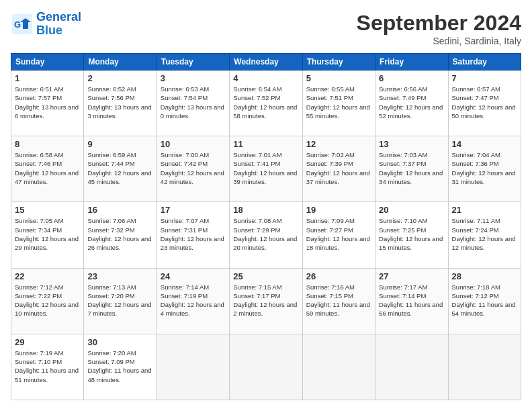  What do you see at coordinates (485, 301) in the screenshot?
I see `day-info: Sunrise: 7:18 AM Sunset: 7:12 PM Dayligh…` at bounding box center [485, 301].